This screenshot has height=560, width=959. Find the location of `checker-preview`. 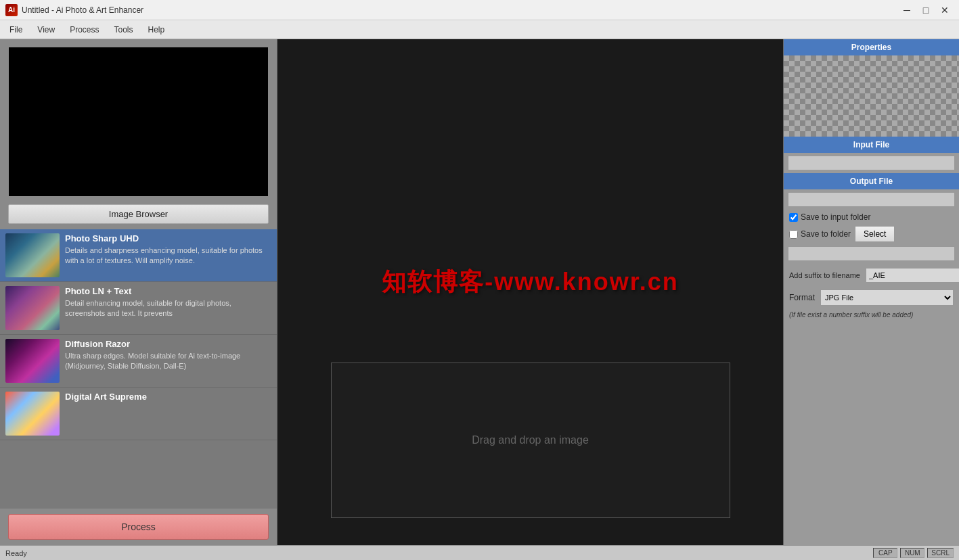

checker-preview is located at coordinates (872, 96).